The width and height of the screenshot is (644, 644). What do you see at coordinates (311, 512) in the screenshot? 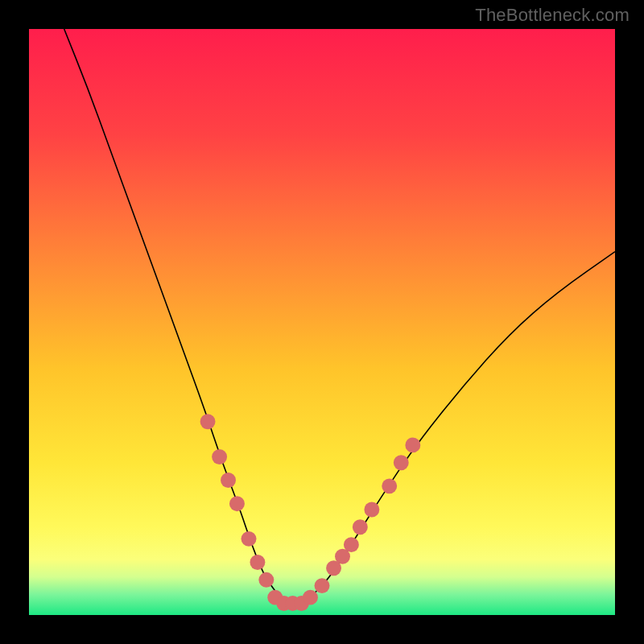
I see `curve-markers` at bounding box center [311, 512].